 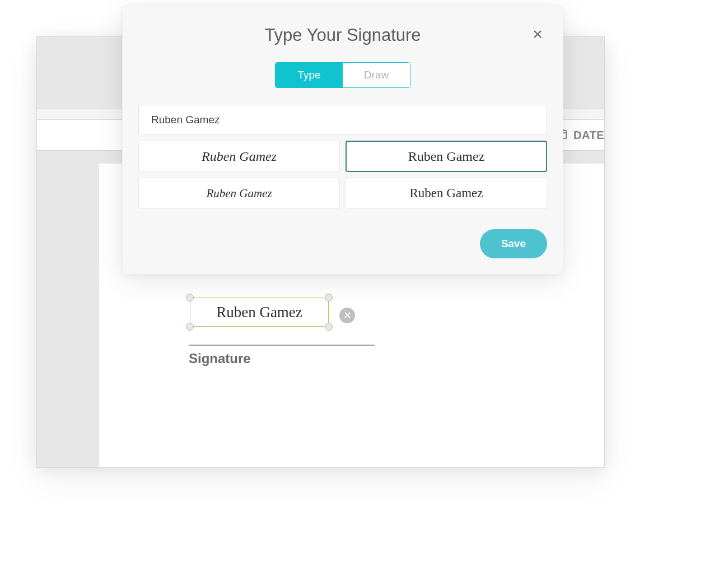 I want to click on date-tool-label: DATE, so click(x=589, y=136).